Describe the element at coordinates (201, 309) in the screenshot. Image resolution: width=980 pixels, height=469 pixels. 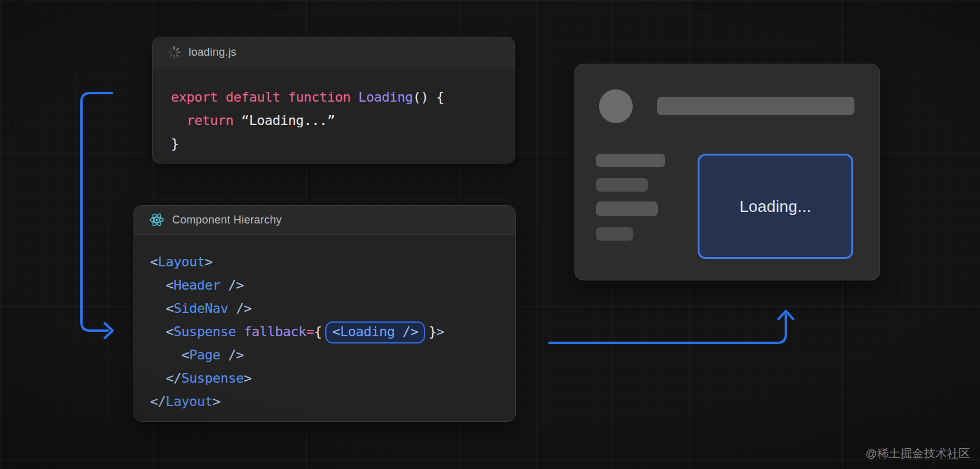
I see `code-token: SideNav` at that location.